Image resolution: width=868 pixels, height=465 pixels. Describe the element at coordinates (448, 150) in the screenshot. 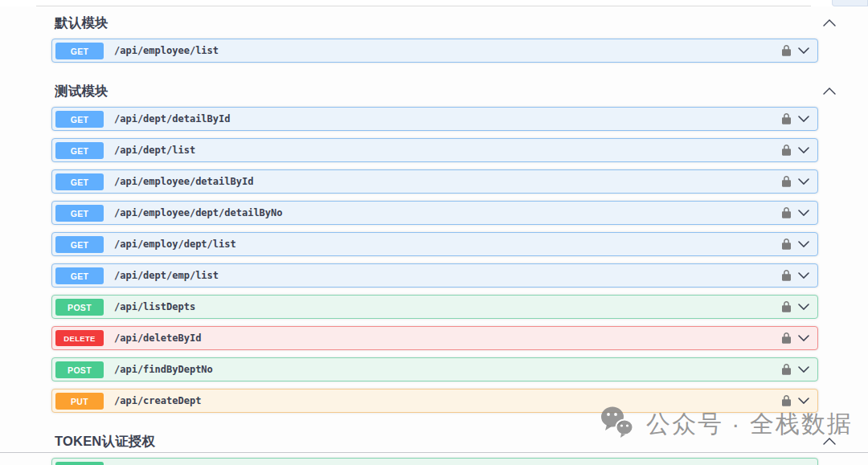

I see `endpoint-path: /api/dept/list` at that location.